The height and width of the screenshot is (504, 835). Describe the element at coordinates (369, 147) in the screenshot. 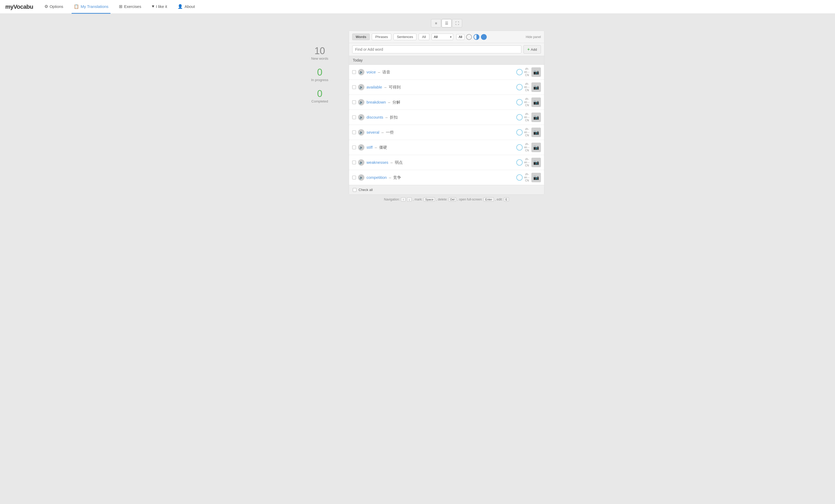

I see `word-en-stiff: stiff` at that location.